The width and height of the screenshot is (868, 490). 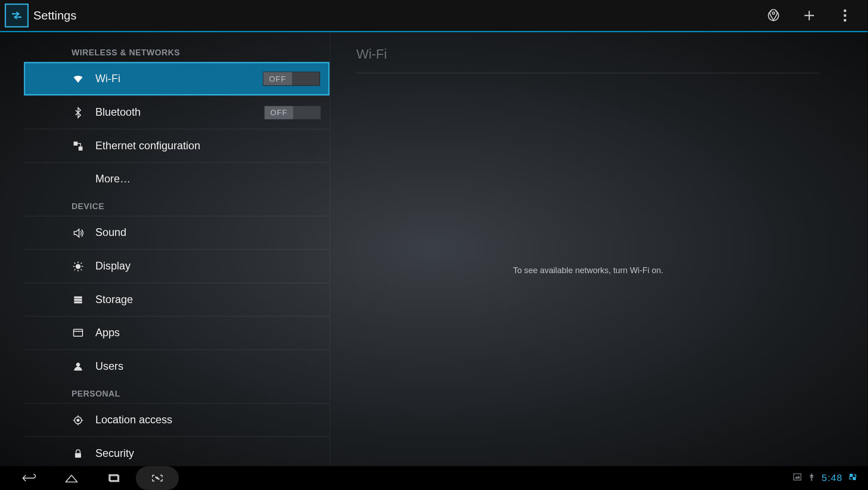 What do you see at coordinates (832, 478) in the screenshot?
I see `status-clock: 5:48` at bounding box center [832, 478].